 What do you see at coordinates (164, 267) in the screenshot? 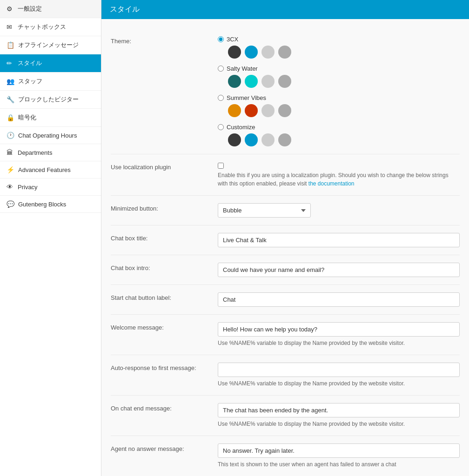
I see `chatbox-intro-label: Chat box intro:` at bounding box center [164, 267].